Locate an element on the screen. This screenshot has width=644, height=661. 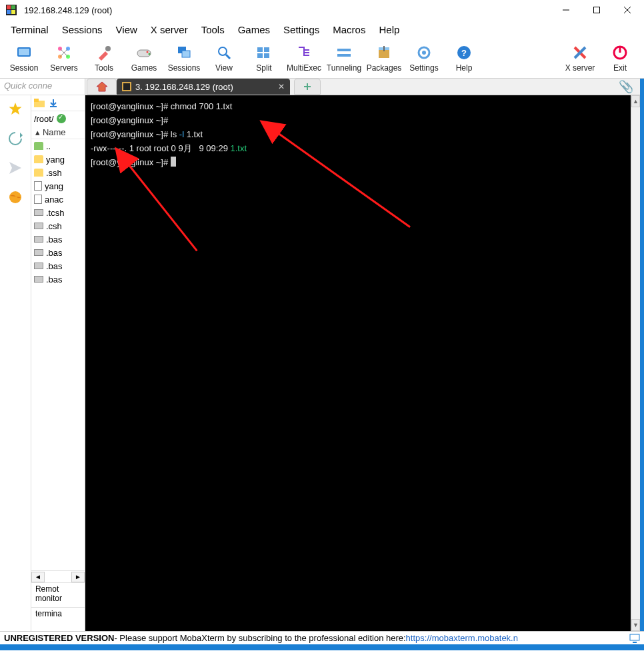
menu-games: Games is located at coordinates (254, 29).